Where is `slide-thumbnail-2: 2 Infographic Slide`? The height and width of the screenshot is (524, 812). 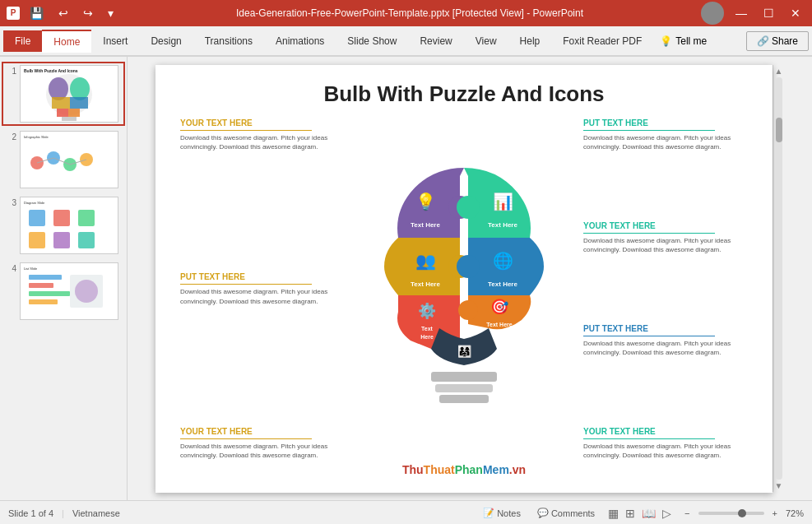 slide-thumbnail-2: 2 Infographic Slide is located at coordinates (63, 160).